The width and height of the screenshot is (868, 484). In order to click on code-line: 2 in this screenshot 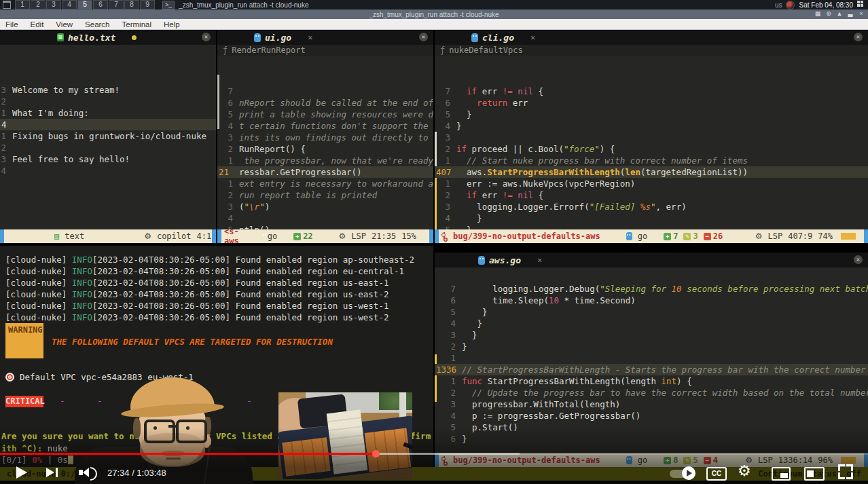, I will do `click(108, 102)`.